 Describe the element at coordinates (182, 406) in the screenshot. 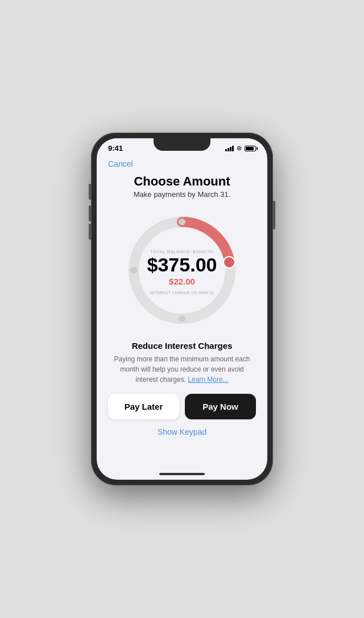

I see `payment-buttons: Pay Later Pay Now` at that location.